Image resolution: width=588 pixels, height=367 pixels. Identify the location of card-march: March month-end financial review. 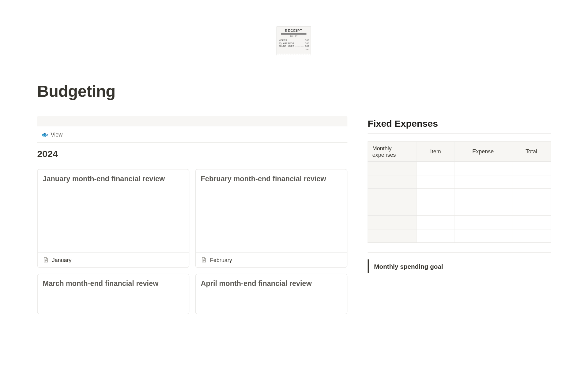
(113, 294).